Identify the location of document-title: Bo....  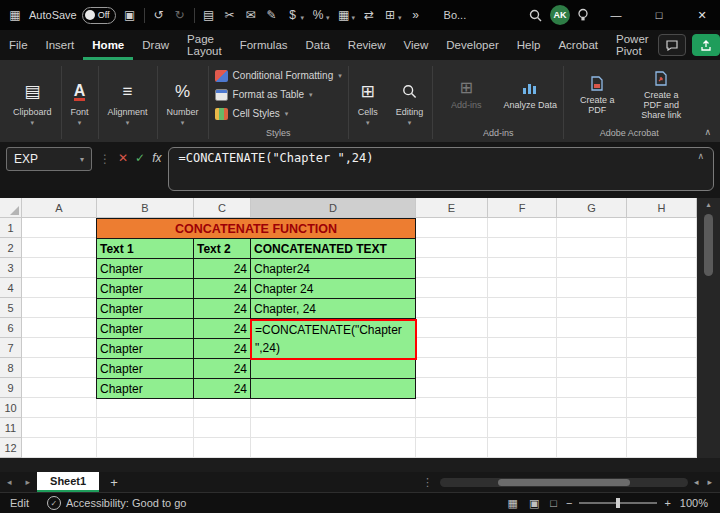
(456, 15).